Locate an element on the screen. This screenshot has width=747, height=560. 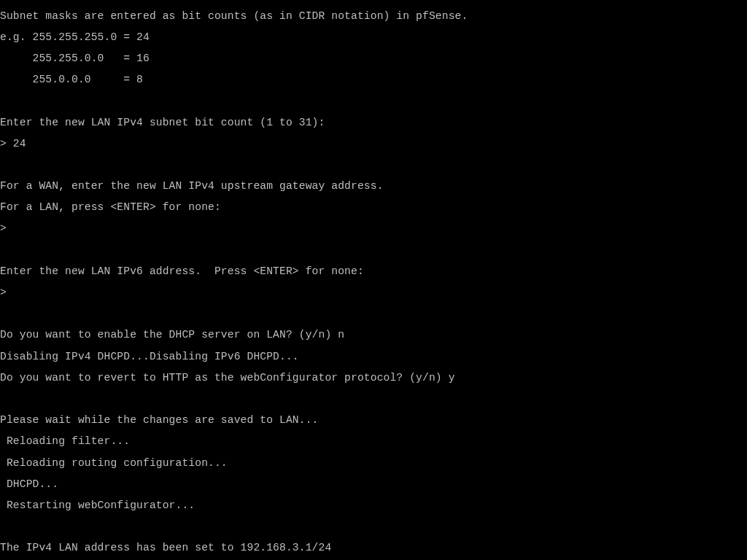
text-line: Please wait while the changes are saved … is located at coordinates (374, 420).